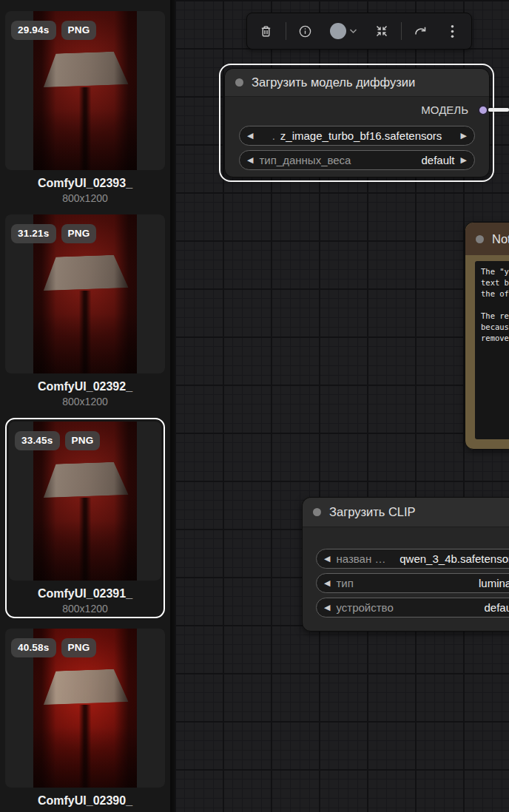 The image size is (509, 812). Describe the element at coordinates (405, 564) in the screenshot. I see `node-load-clip: Загрузить CLIP ◀ назван … qwen_3_4b.safe…` at that location.